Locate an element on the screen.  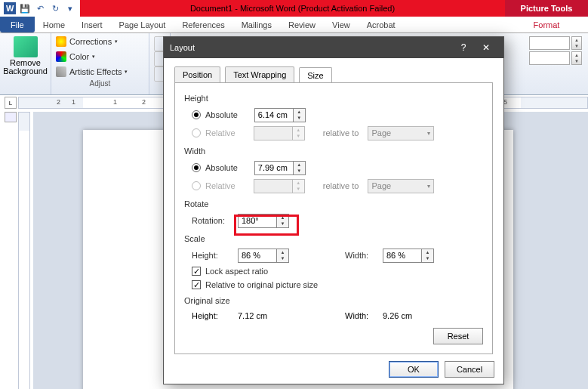
scale-height-label: Height: is located at coordinates (213, 255).